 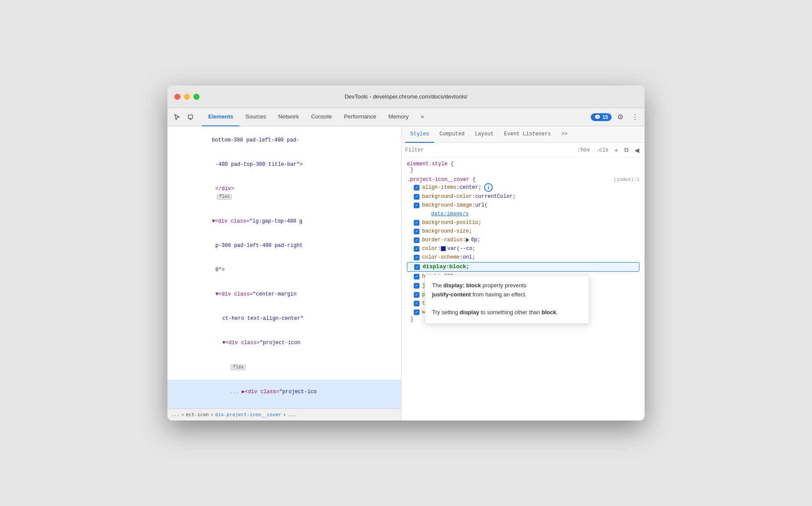 I want to click on cursor-icon, so click(x=177, y=117).